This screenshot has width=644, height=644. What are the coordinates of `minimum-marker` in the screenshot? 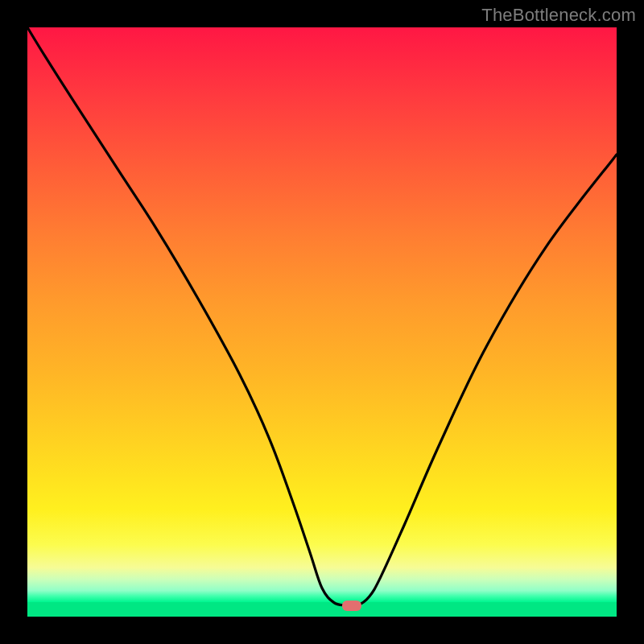 It's located at (352, 605).